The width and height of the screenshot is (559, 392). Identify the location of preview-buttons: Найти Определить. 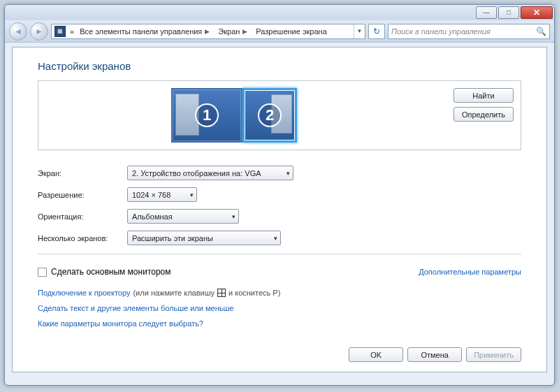
(475, 115).